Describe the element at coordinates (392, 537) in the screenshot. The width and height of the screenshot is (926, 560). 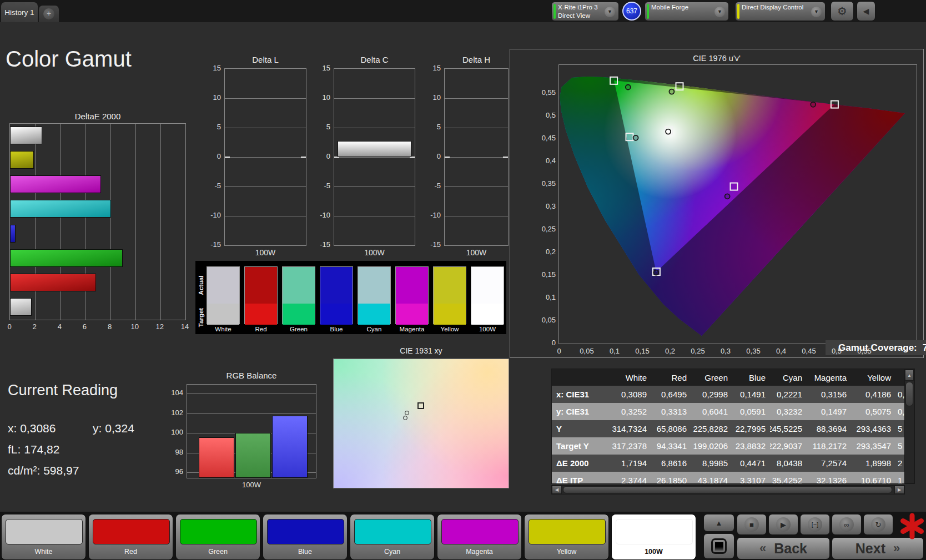
I see `pattern-button-cyan: Cyan` at that location.